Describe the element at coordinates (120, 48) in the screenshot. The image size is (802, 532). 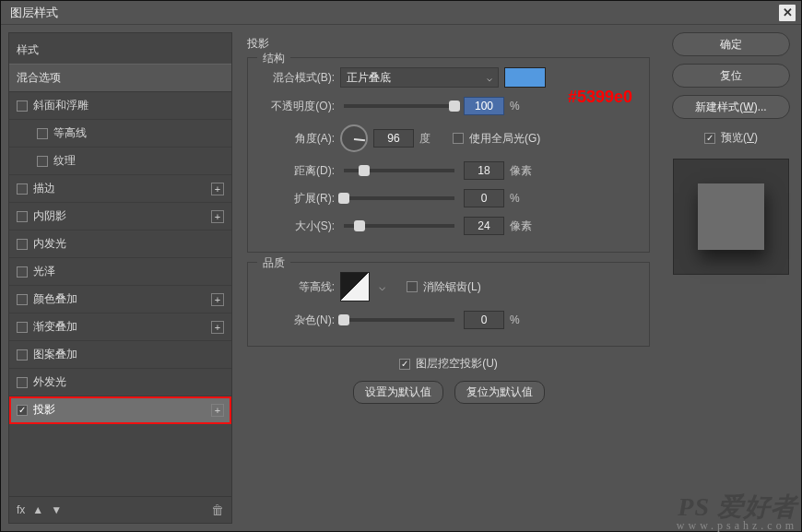
I see `sidebar-header: 样式` at that location.